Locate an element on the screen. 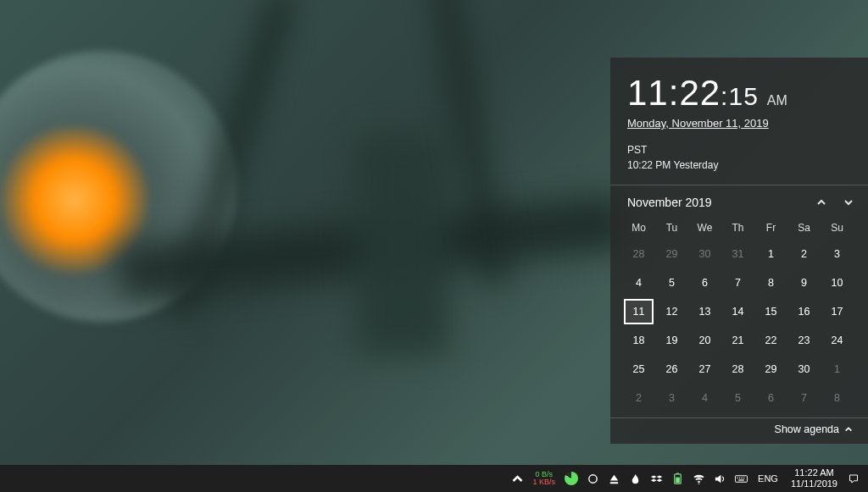  dow-label: Fr is located at coordinates (771, 228).